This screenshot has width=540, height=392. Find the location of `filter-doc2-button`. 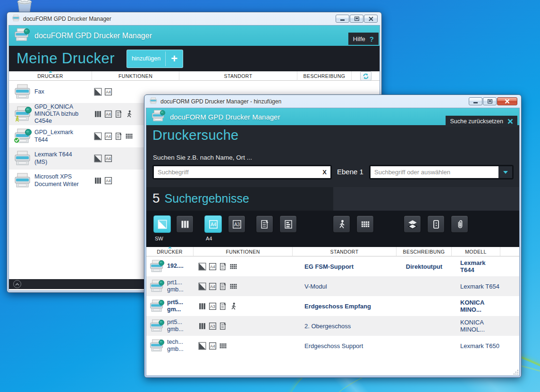

filter-doc2-button is located at coordinates (288, 224).